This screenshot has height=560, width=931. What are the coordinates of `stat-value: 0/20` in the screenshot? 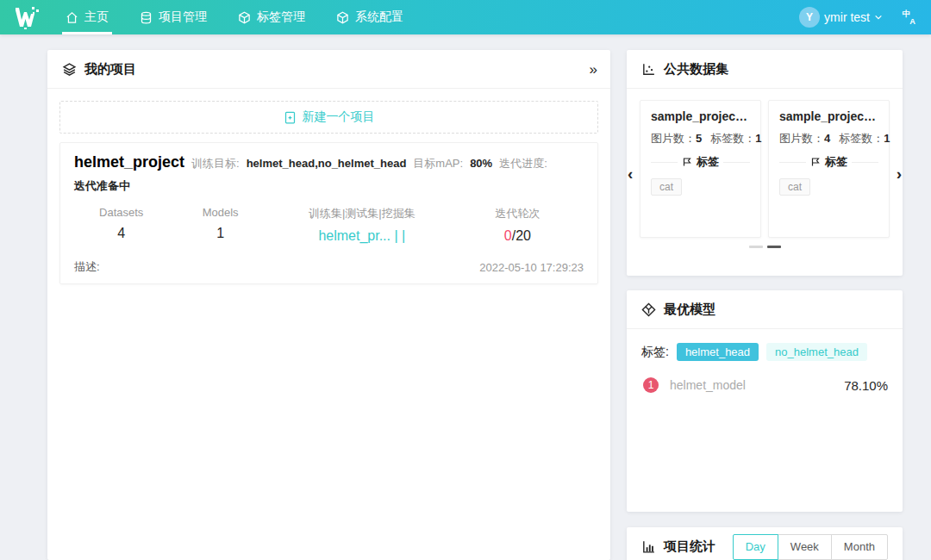 It's located at (517, 236).